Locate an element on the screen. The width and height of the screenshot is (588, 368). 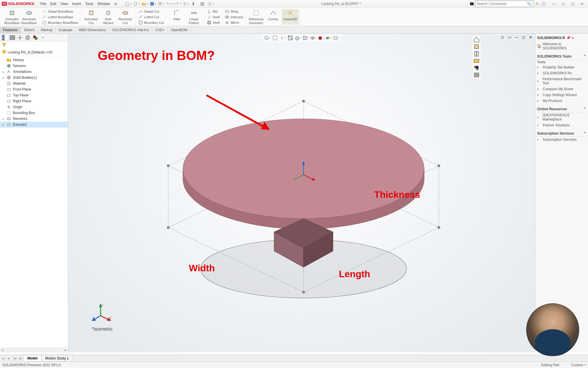
apply-scene-icon is located at coordinates (329, 38).